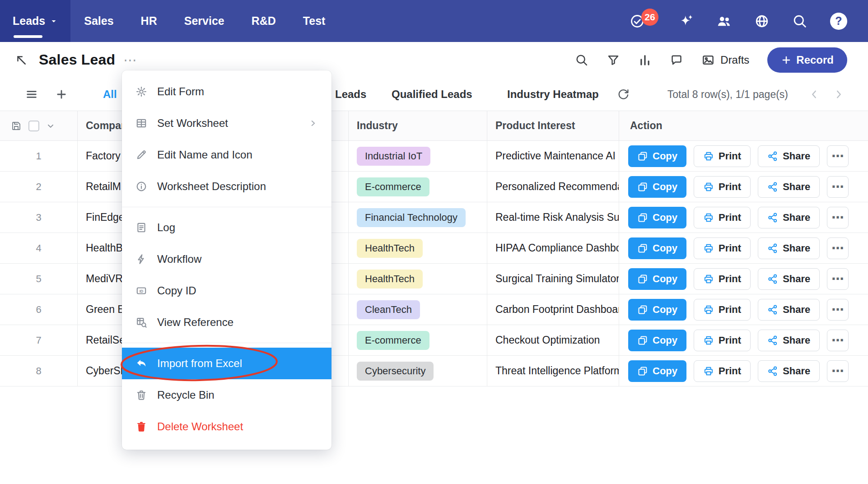 Image resolution: width=868 pixels, height=484 pixels. Describe the element at coordinates (149, 21) in the screenshot. I see `nav-tab-hr: HR` at that location.